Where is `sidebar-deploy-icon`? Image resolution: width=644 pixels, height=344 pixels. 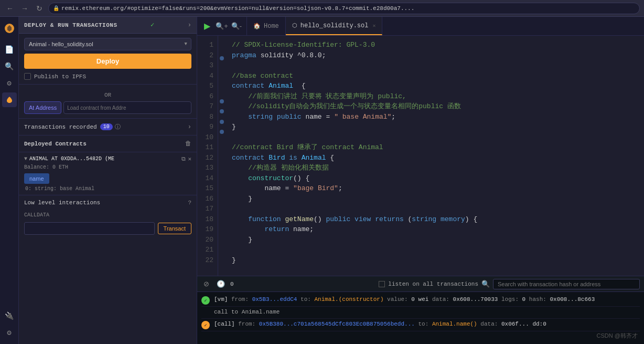 sidebar-deploy-icon is located at coordinates (9, 100).